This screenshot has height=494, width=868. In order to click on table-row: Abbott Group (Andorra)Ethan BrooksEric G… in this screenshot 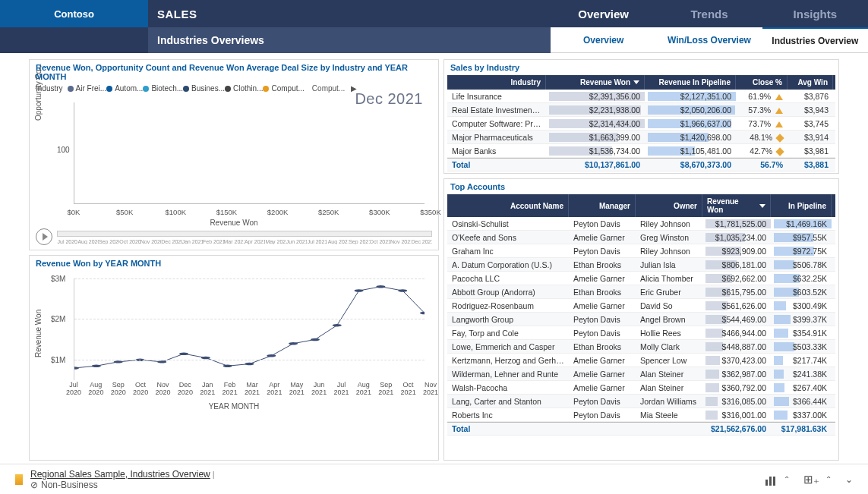, I will do `click(641, 292)`.